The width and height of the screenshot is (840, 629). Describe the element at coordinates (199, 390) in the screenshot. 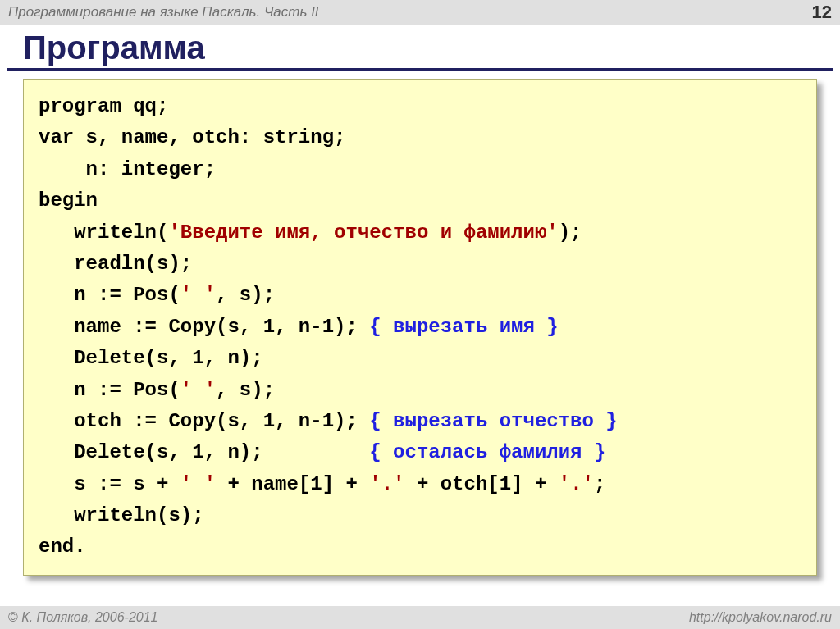

I see `code-line-10-string: ' '` at that location.